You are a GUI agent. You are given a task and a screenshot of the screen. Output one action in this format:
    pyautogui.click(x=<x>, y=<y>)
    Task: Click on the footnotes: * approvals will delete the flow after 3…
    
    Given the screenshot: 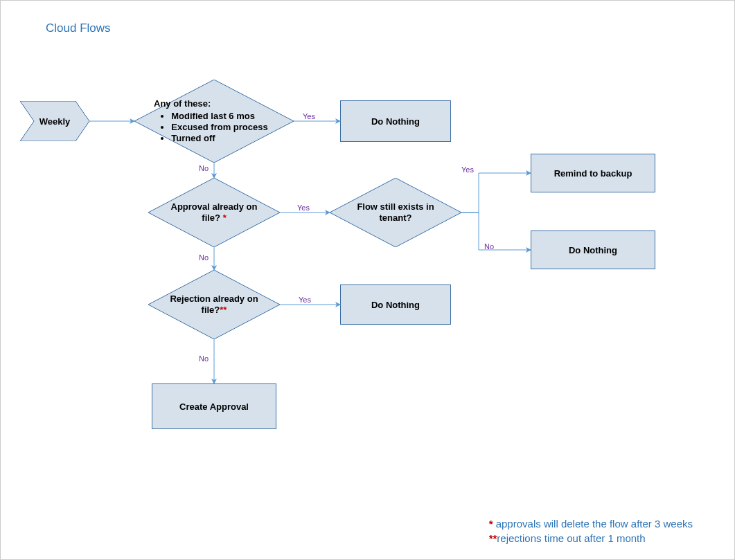 What is the action you would take?
    pyautogui.click(x=591, y=531)
    